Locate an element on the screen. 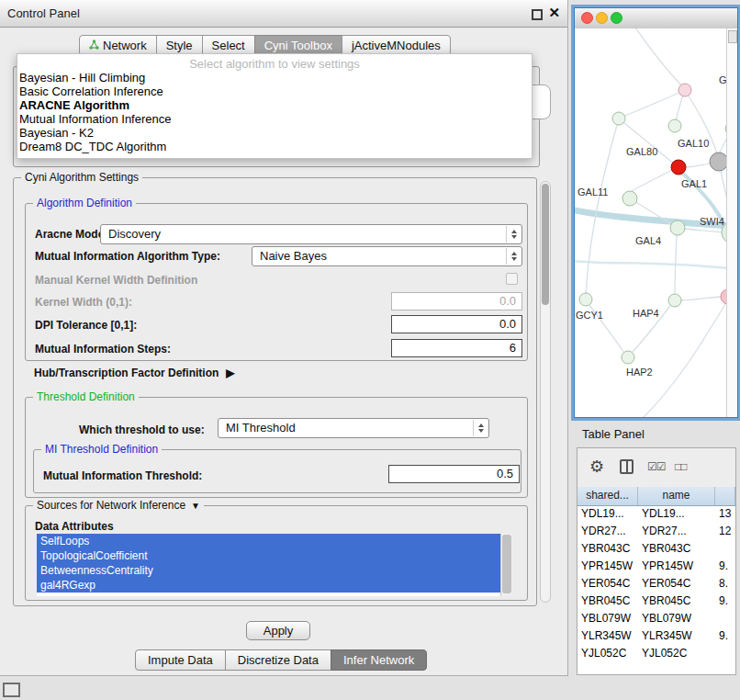 The width and height of the screenshot is (740, 700). bottom-tabs: Impute Data Discretize Data Infer Networ… is located at coordinates (281, 660).